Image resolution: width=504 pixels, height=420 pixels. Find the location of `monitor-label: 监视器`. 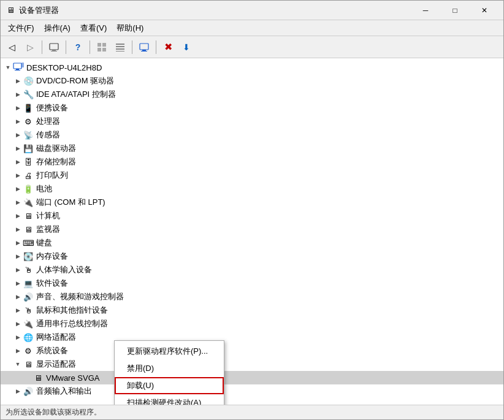

monitor-label: 监视器 is located at coordinates (48, 229).